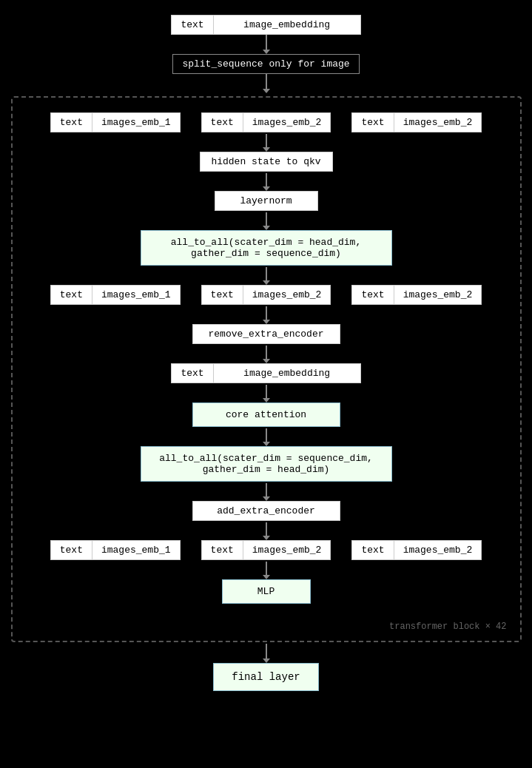  I want to click on row2-pair2-text: text, so click(222, 294).